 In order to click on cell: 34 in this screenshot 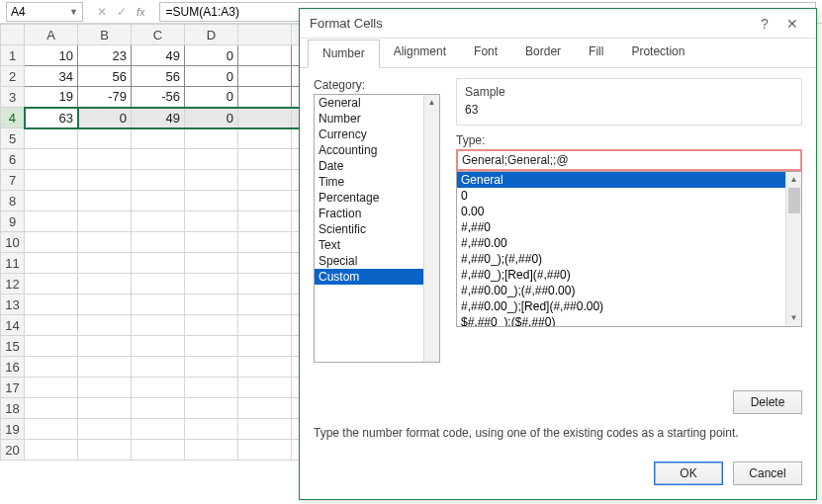, I will do `click(51, 77)`.